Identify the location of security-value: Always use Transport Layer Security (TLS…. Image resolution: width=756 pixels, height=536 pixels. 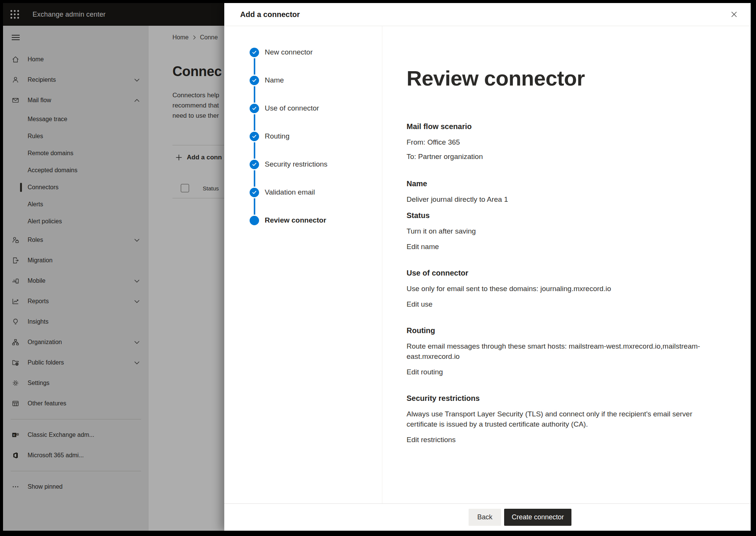
(562, 419).